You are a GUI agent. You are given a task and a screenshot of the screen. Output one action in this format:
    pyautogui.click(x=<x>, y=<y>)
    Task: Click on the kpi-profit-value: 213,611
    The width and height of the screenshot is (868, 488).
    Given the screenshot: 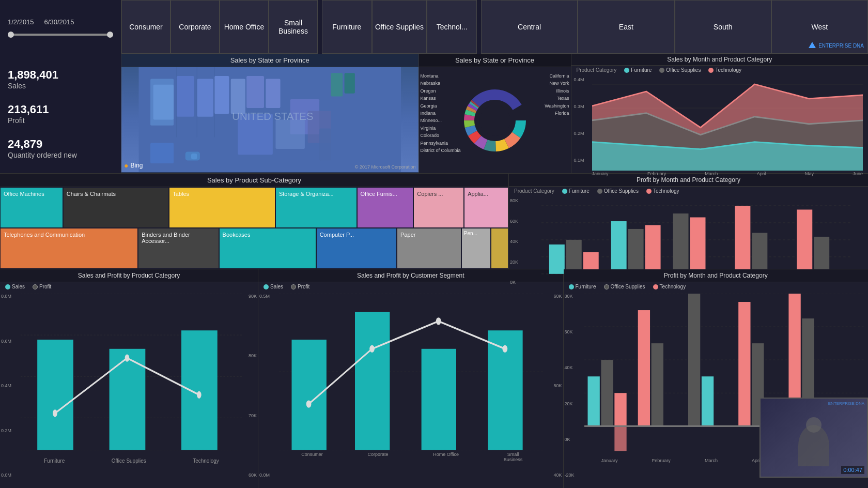 What is the action you would take?
    pyautogui.click(x=60, y=110)
    